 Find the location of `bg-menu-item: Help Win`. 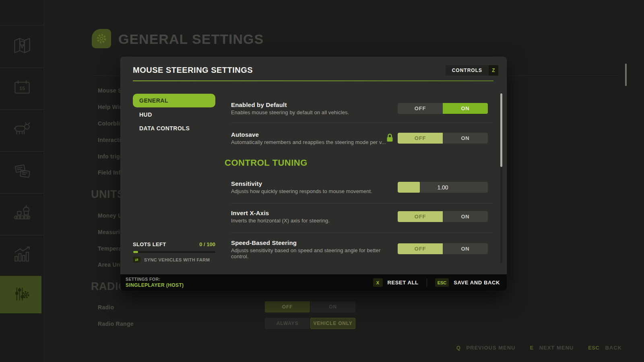

bg-menu-item: Help Win is located at coordinates (110, 107).